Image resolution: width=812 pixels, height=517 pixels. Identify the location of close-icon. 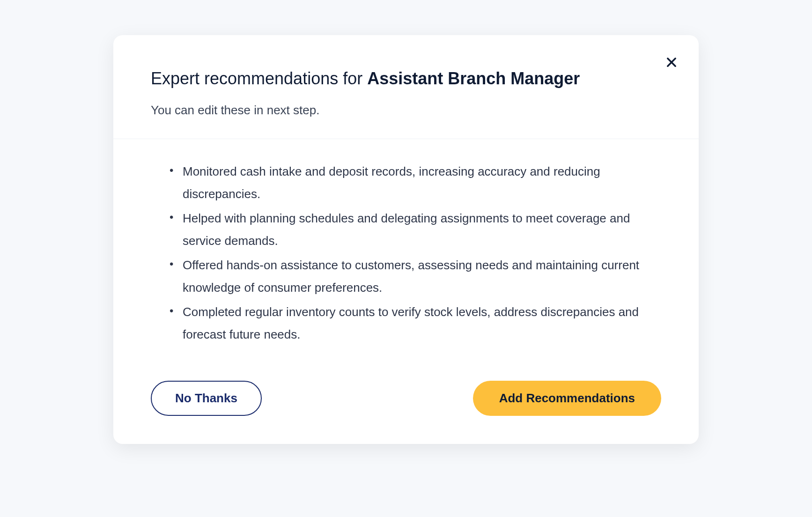
(672, 62).